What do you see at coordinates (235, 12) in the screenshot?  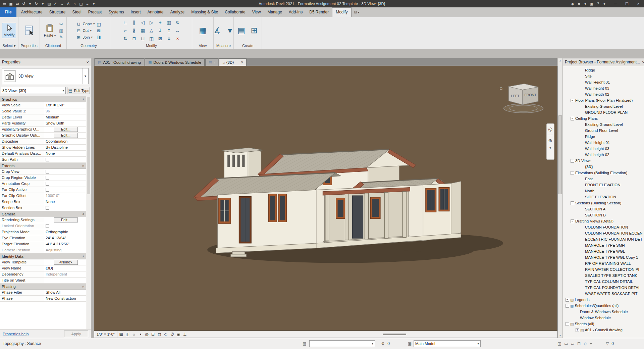 I see `ribbon-tab-collaborate: Collaborate` at bounding box center [235, 12].